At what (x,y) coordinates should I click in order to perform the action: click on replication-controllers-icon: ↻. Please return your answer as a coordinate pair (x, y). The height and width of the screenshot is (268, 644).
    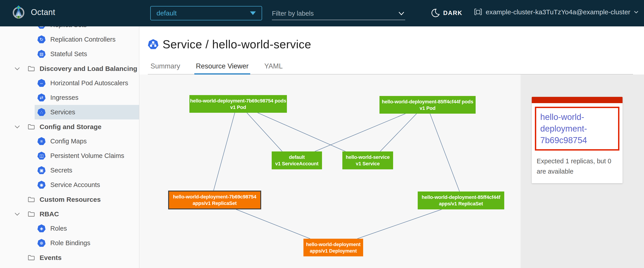
    Looking at the image, I should click on (42, 40).